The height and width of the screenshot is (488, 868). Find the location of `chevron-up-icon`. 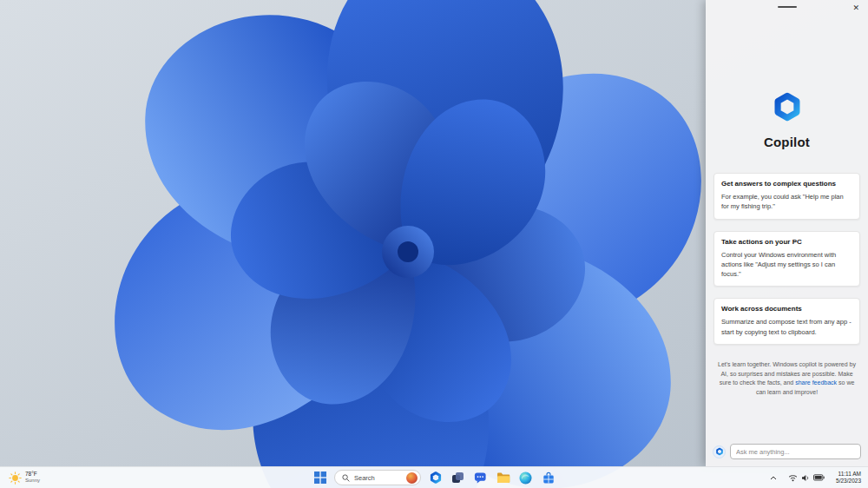

chevron-up-icon is located at coordinates (773, 478).